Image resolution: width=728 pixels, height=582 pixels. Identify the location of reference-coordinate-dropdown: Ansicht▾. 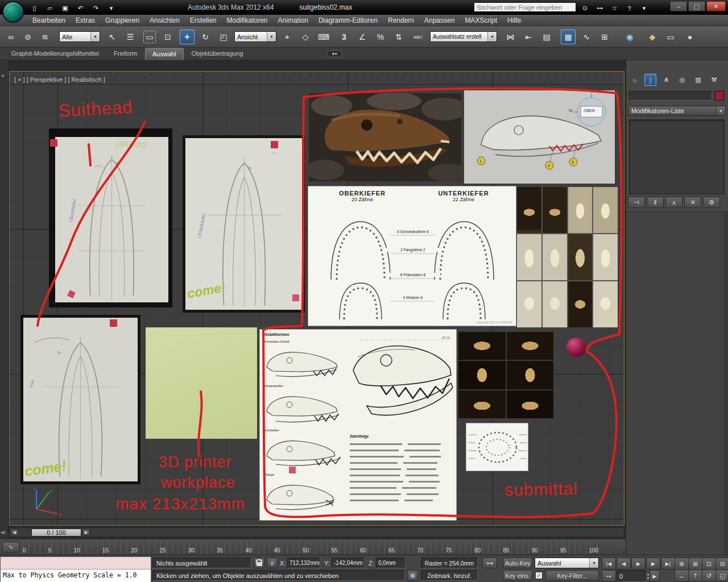
(255, 36).